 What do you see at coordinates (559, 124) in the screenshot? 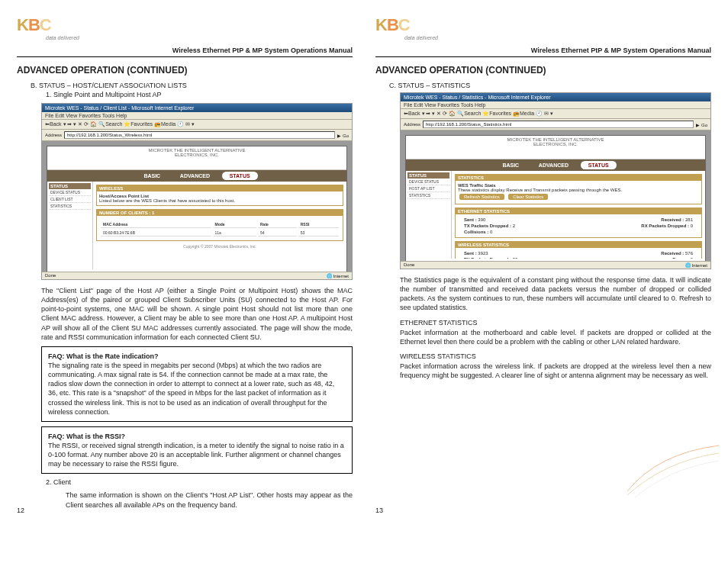
I see `address-input: http://192.168.1.200/Status_Statistics.h…` at bounding box center [559, 124].